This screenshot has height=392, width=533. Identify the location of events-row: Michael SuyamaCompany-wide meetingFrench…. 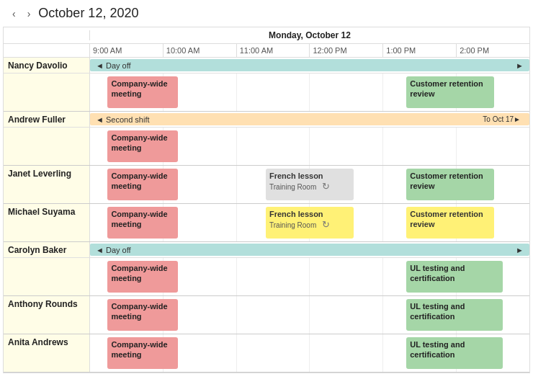
(266, 223).